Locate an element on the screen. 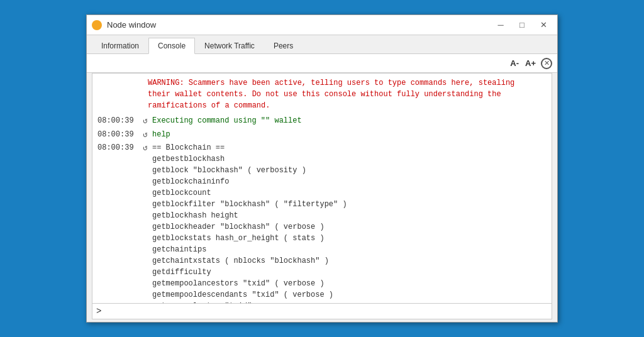  console-input-row: > is located at coordinates (322, 311).